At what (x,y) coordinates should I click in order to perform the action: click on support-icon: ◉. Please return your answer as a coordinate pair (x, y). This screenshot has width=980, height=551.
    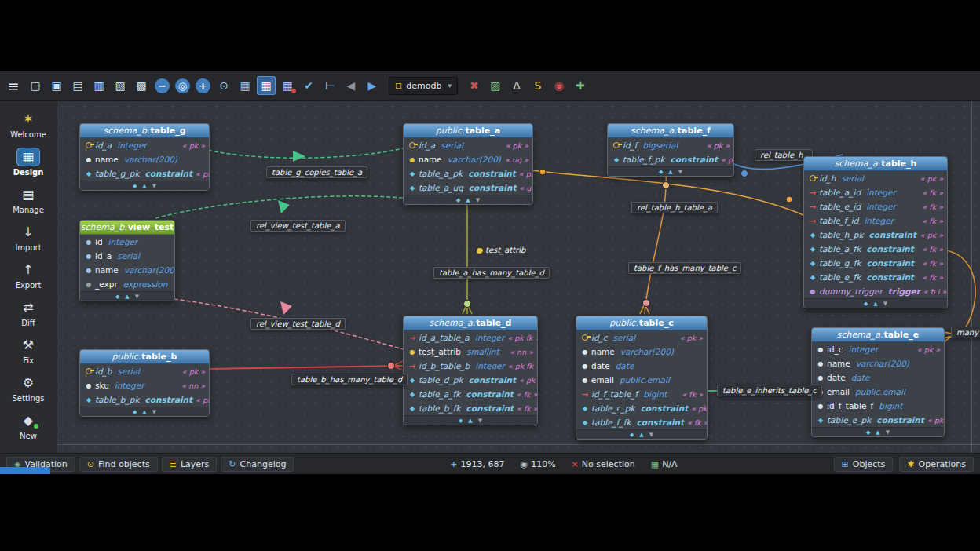
    Looking at the image, I should click on (559, 86).